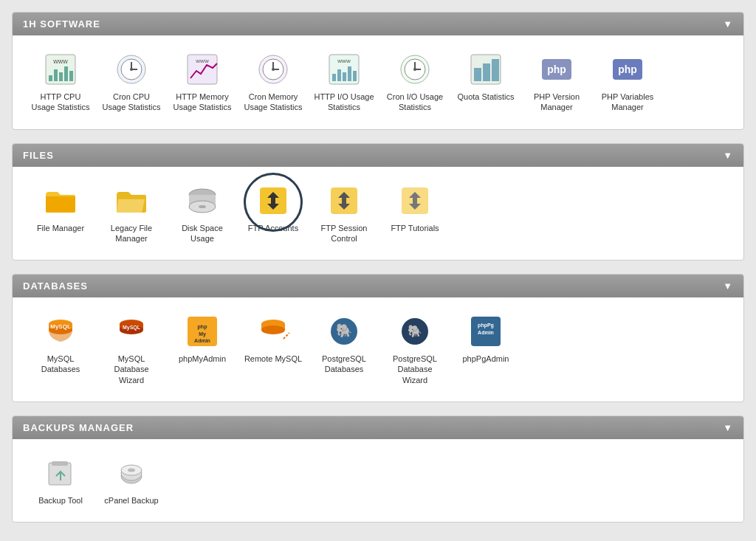 This screenshot has width=756, height=541. I want to click on cpu-chart-icon, so click(61, 69).